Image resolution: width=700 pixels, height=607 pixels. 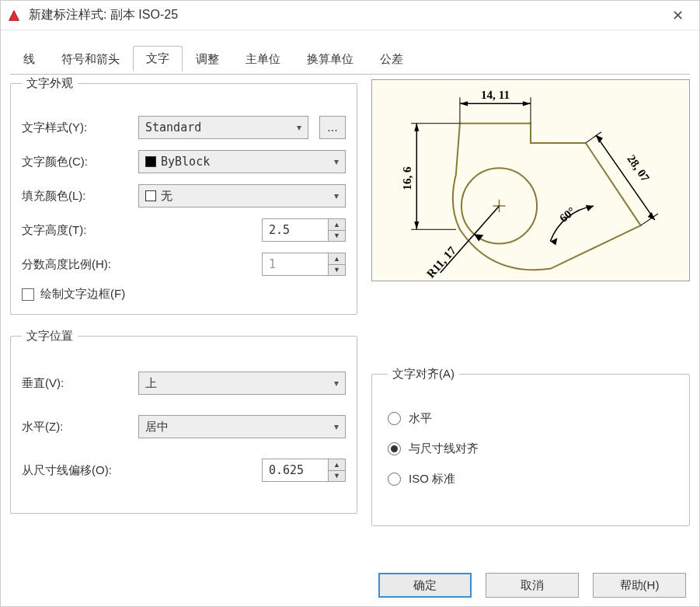 What do you see at coordinates (151, 196) in the screenshot?
I see `none-swatch-icon` at bounding box center [151, 196].